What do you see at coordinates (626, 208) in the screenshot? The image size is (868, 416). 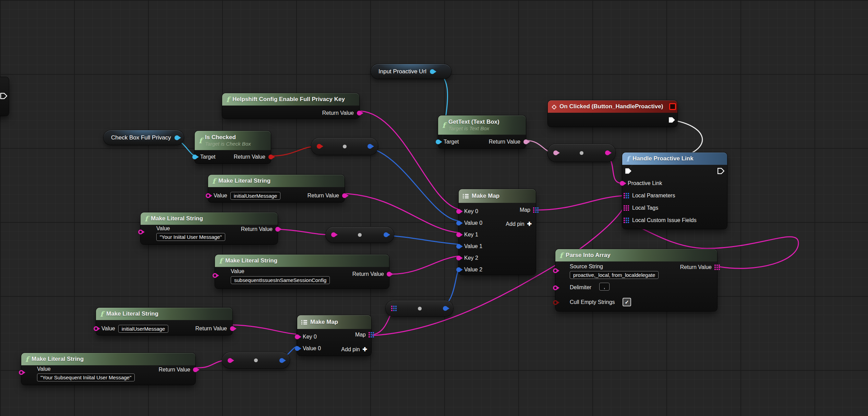 I see `array-in-pin-icon` at bounding box center [626, 208].